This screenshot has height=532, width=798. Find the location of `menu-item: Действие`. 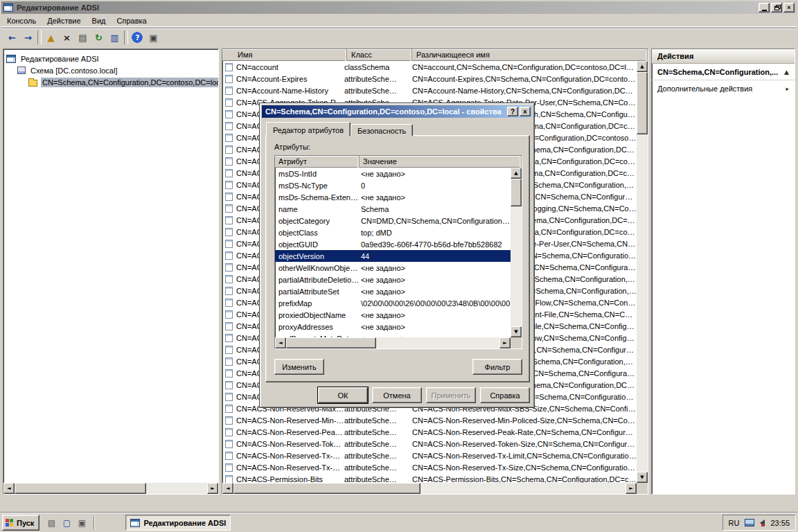

menu-item: Действие is located at coordinates (64, 21).